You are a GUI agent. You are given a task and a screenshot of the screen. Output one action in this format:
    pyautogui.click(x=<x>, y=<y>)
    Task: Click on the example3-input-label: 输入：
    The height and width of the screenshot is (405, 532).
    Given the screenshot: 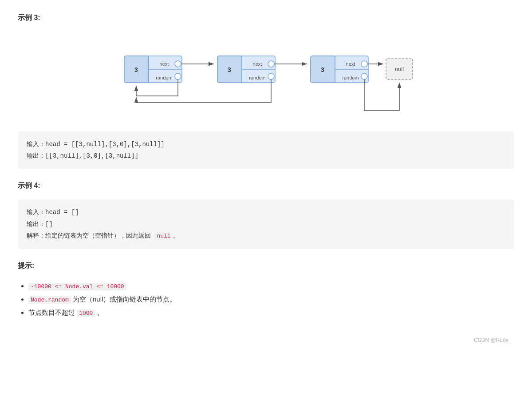 What is the action you would take?
    pyautogui.click(x=36, y=144)
    